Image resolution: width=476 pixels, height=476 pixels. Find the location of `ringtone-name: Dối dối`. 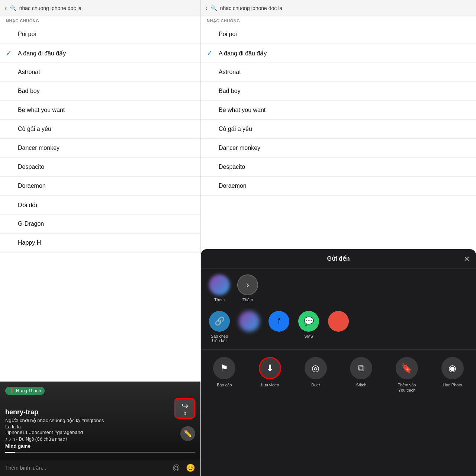

ringtone-name: Dối dối is located at coordinates (28, 205).